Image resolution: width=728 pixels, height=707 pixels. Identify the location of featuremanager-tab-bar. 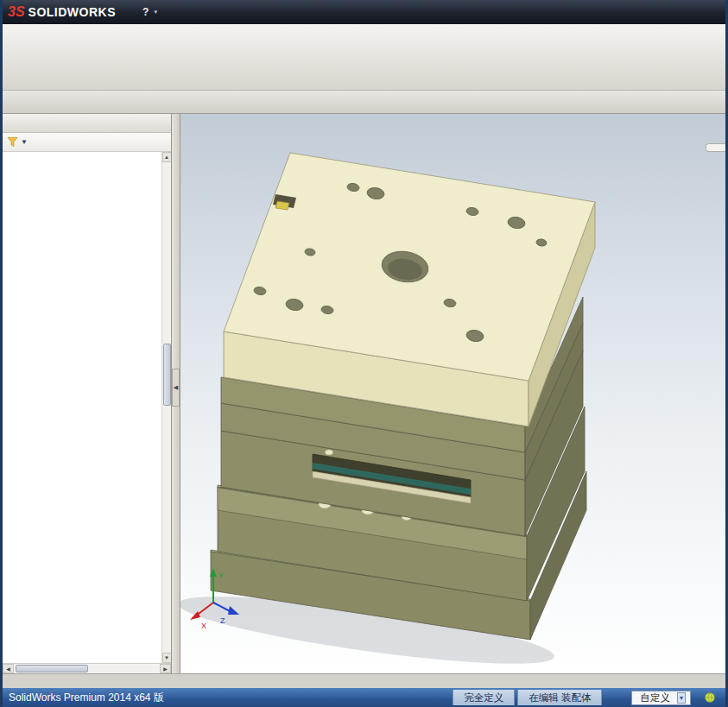
(86, 123).